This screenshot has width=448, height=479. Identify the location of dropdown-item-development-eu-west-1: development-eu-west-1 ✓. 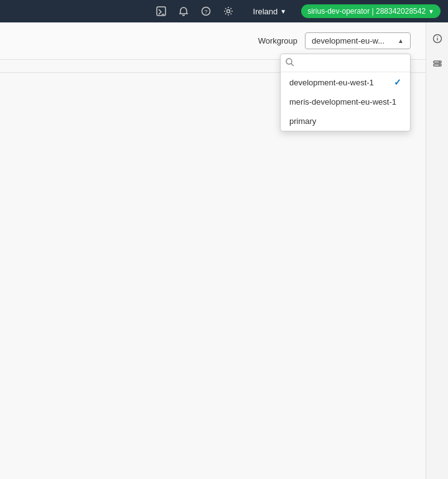
(345, 82).